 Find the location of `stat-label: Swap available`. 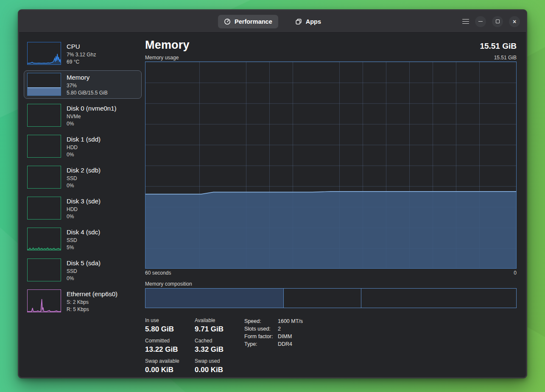

stat-label: Swap available is located at coordinates (170, 361).